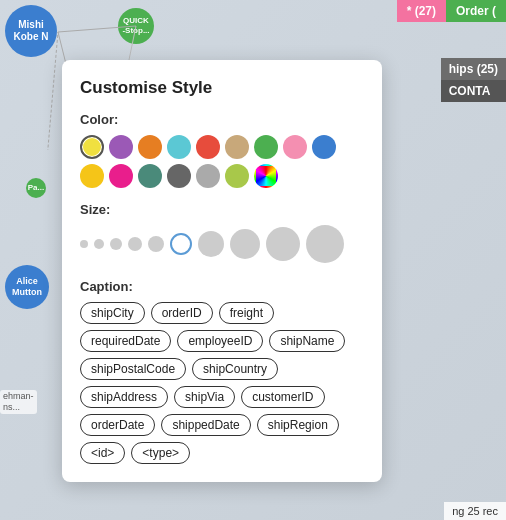 Image resolution: width=506 pixels, height=520 pixels. What do you see at coordinates (204, 397) in the screenshot?
I see `caption-tag-shipVia: shipVia` at bounding box center [204, 397].